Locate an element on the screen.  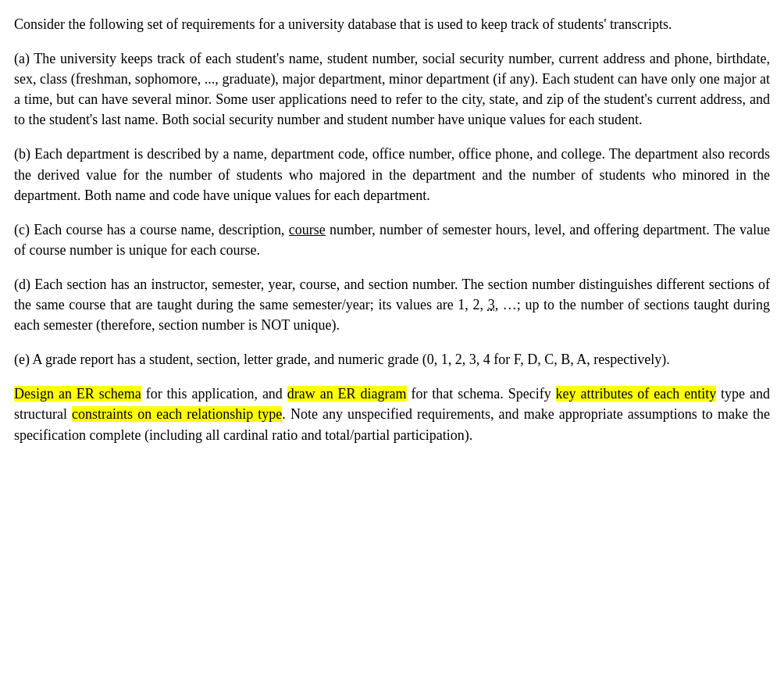
section-number-link: 3 is located at coordinates (492, 305).